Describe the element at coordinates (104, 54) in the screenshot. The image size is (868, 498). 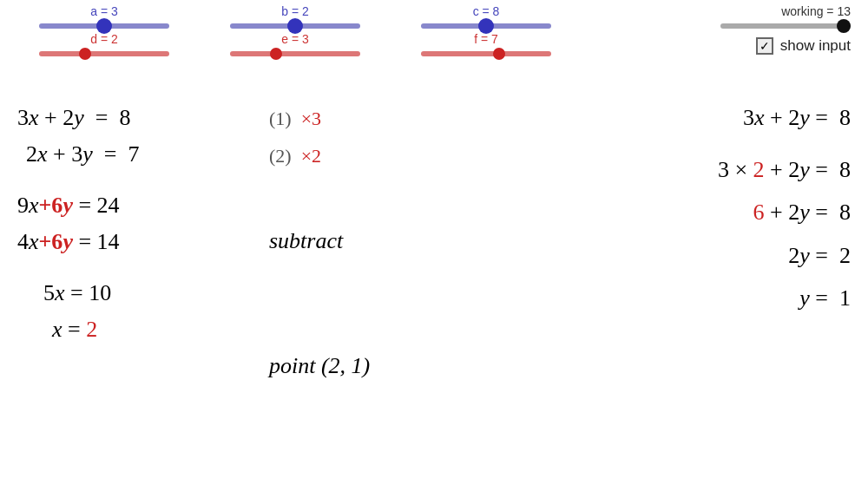
I see `slider-d-track` at that location.